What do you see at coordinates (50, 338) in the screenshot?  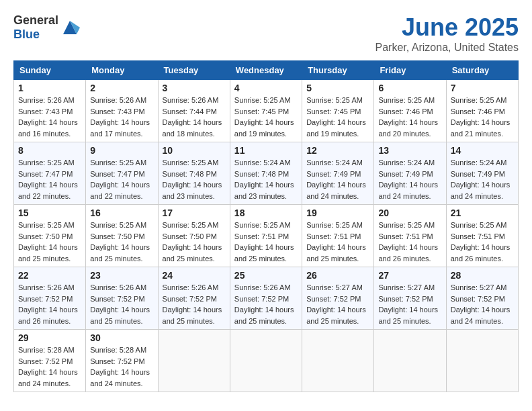 I see `day-number: 29` at bounding box center [50, 338].